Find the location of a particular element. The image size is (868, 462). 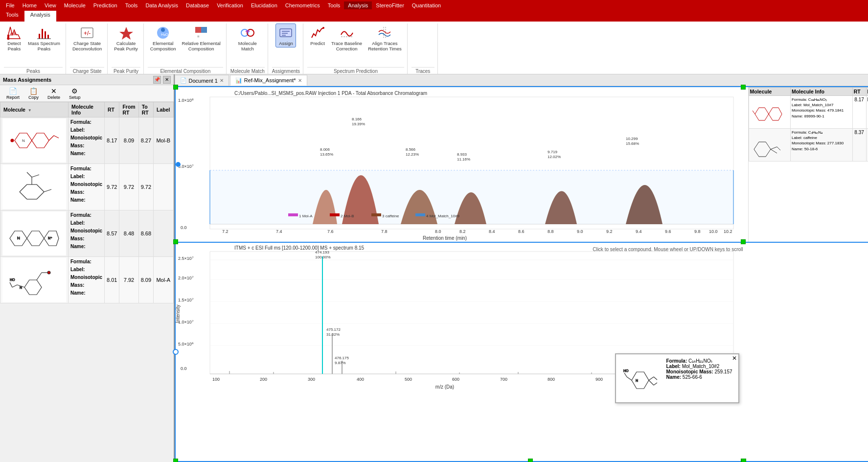

mono-mass-label-1: Monoisotopic Mass: is located at coordinates (86, 142).